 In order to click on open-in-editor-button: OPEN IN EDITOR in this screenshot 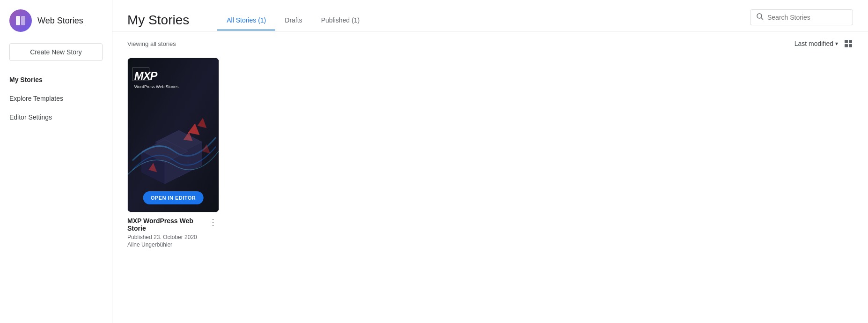, I will do `click(173, 198)`.